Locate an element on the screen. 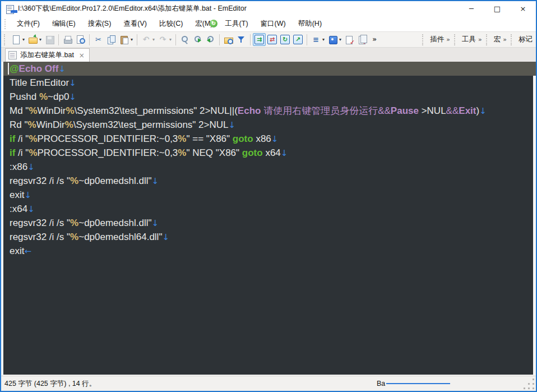 The image size is (537, 392). code-line-14: exit← is located at coordinates (270, 251).